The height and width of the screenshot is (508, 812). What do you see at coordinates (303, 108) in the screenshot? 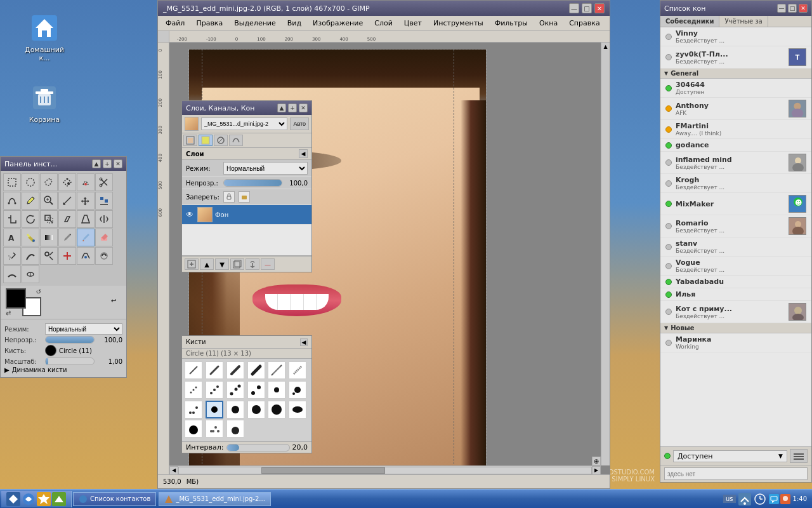
I see `layers-close-btn: ✕` at bounding box center [303, 108].